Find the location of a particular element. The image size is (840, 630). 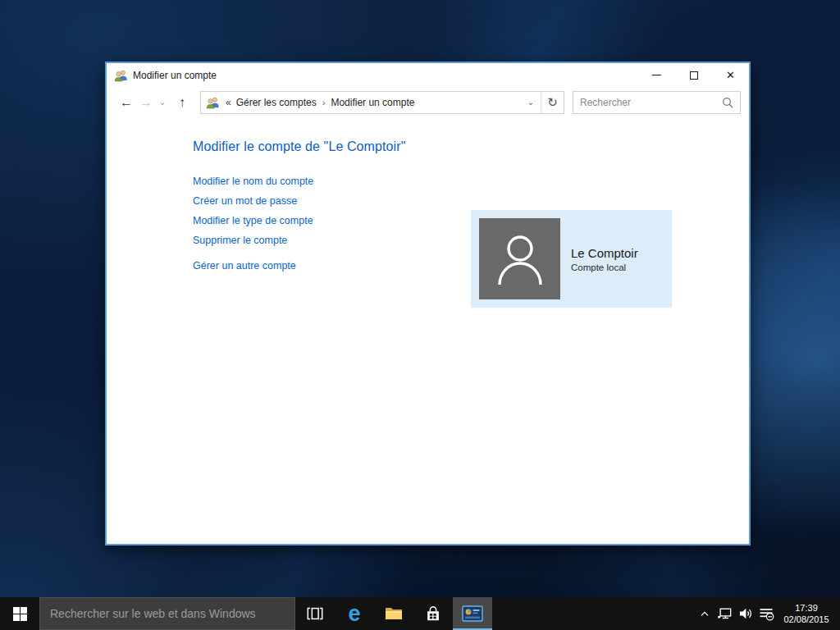

navigation-toolbar: ← → ⌄ ↑ « Gérer les comptes › Modifier u… is located at coordinates (428, 102).